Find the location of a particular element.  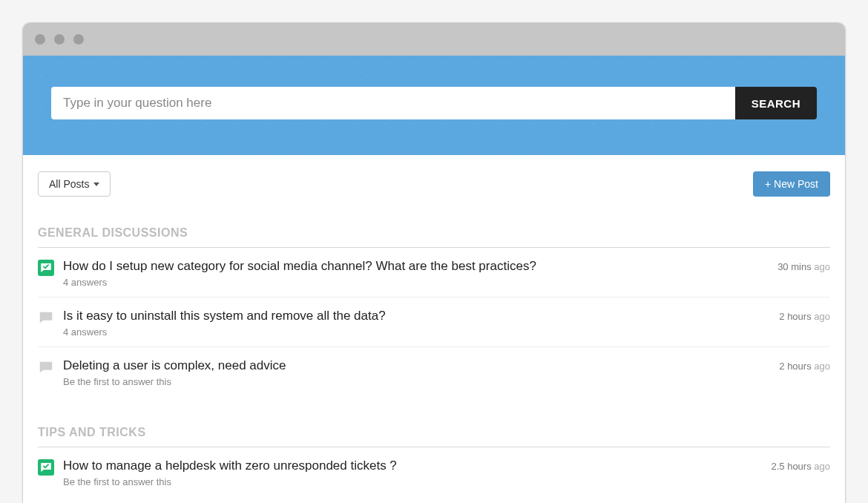

post-time-value: 30 mins is located at coordinates (795, 267).